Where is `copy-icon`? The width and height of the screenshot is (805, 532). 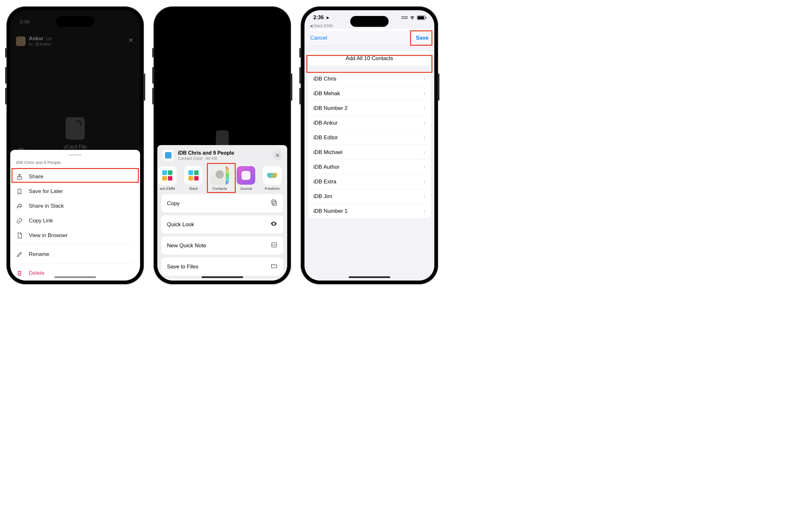
copy-icon is located at coordinates (274, 204).